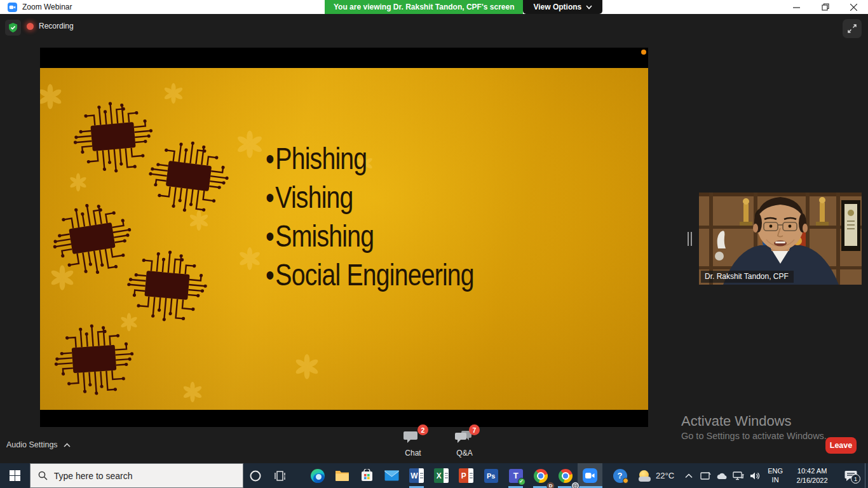 The height and width of the screenshot is (488, 868). I want to click on show-desktop-button, so click(867, 475).